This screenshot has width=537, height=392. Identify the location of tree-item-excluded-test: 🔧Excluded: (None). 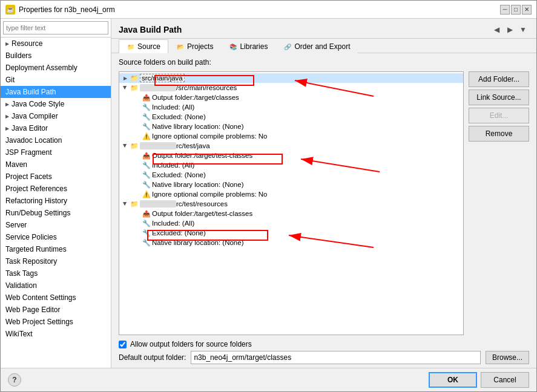
(291, 175).